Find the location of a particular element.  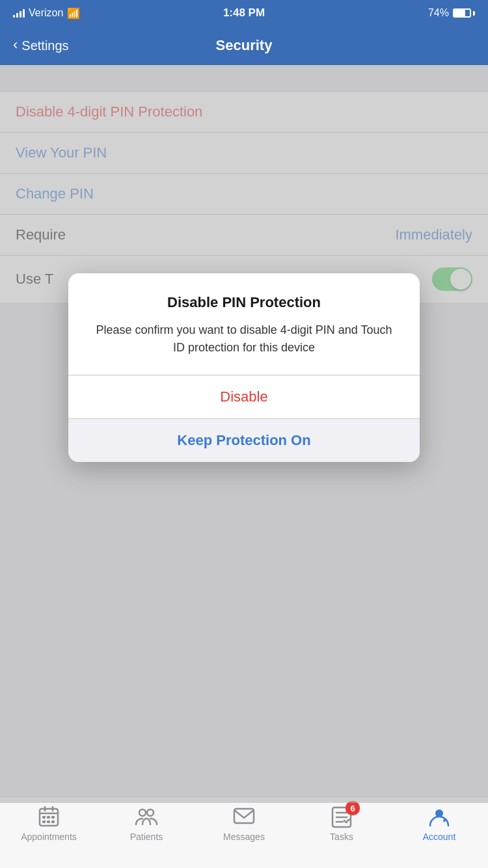

status-left: Verizon 📶 is located at coordinates (47, 13).